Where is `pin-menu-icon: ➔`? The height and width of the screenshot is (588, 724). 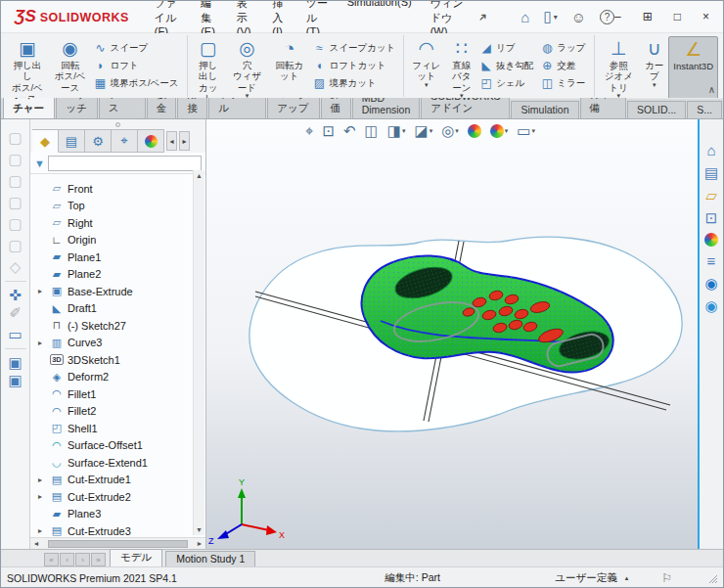 pin-menu-icon: ➔ is located at coordinates (483, 17).